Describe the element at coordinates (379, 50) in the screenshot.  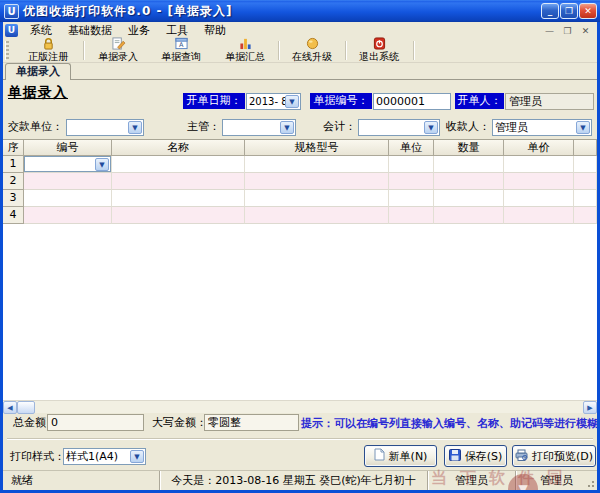
I see `toolbar-exit-button: 退出系统` at that location.